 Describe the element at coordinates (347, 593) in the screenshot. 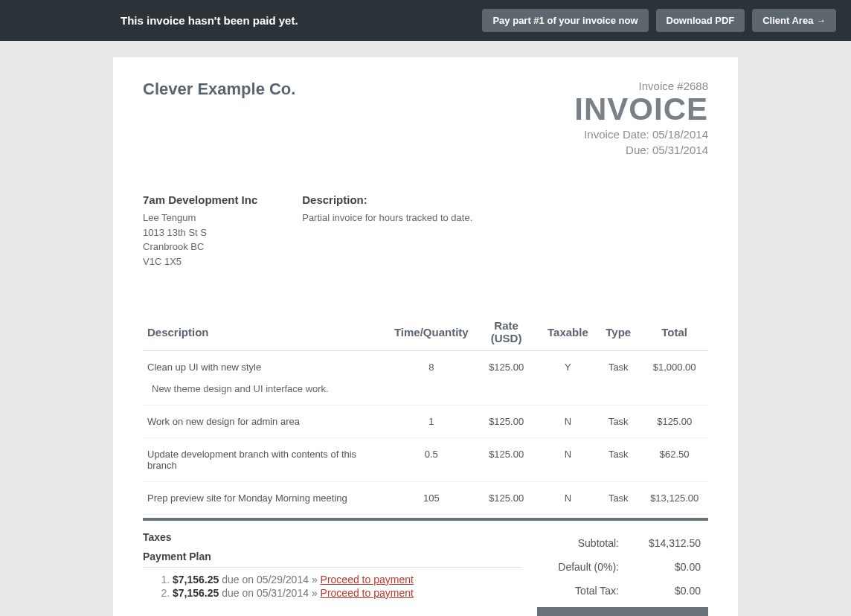

I see `payment-plan-item: $7,156.25 due on 05/31/2014 » Proceed to…` at that location.